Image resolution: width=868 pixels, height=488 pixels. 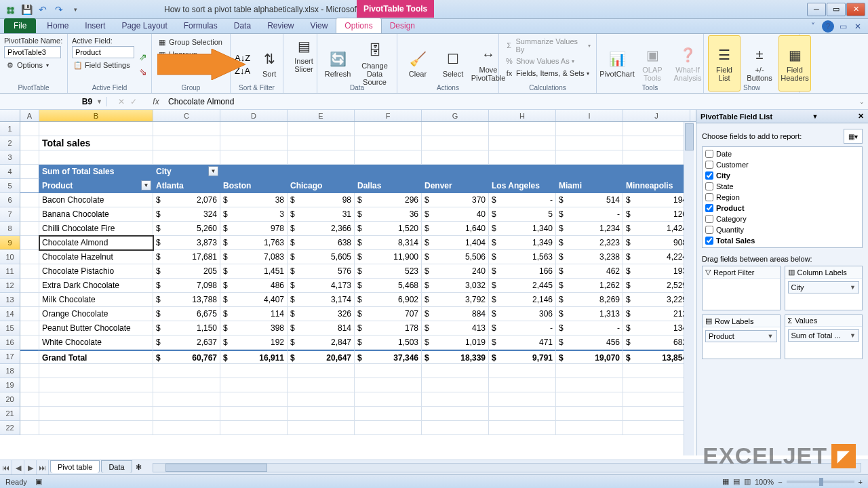 What do you see at coordinates (453, 64) in the screenshot?
I see `select-button: ☐Select` at bounding box center [453, 64].